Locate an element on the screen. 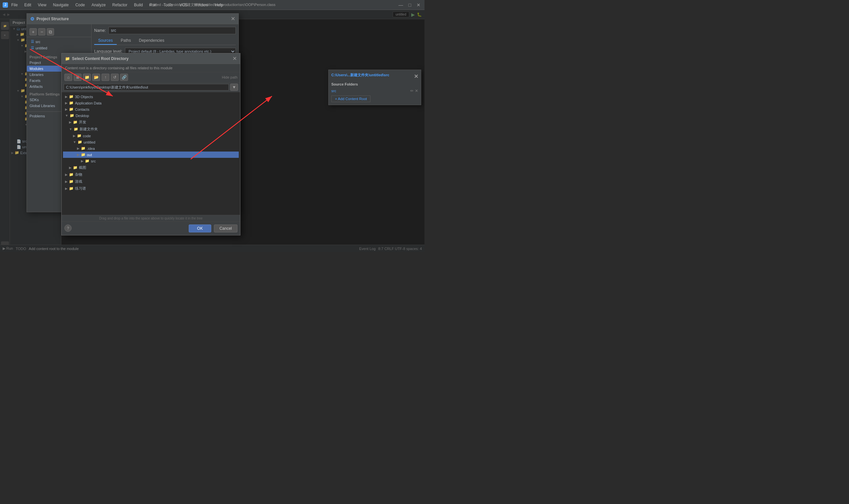  fc-toolbar: ⌂ 🖥 📁 📂 ↑ ↺ 🔗 Hide path is located at coordinates (151, 77).